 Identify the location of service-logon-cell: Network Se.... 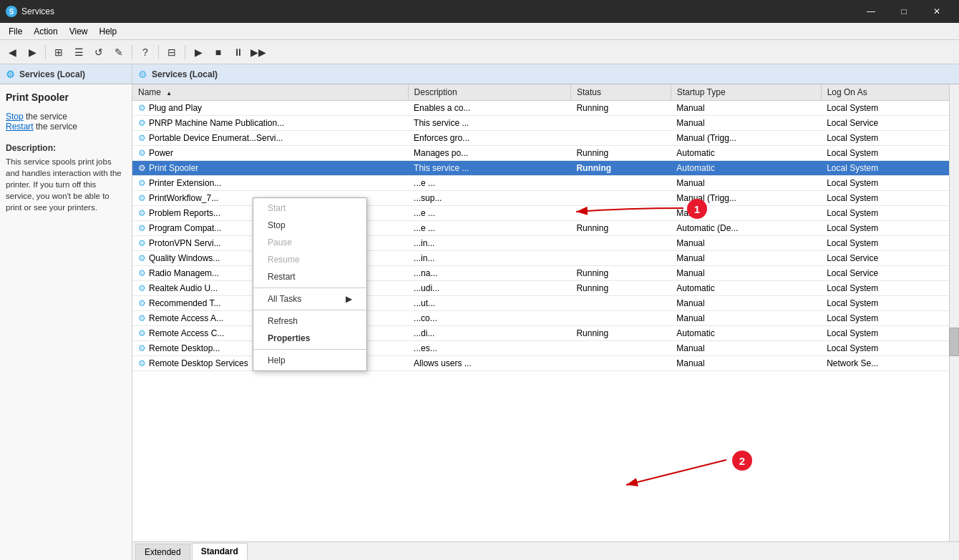
(890, 363).